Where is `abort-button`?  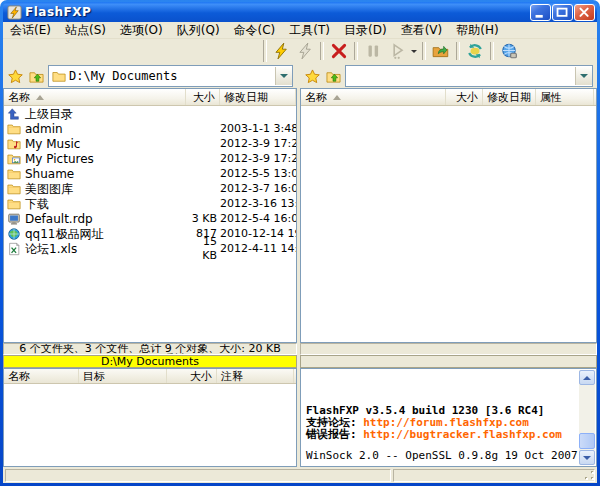
abort-button is located at coordinates (339, 51).